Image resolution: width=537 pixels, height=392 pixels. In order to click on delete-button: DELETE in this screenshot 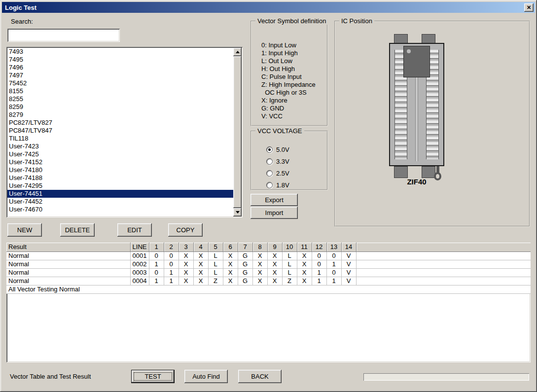, I will do `click(77, 230)`.